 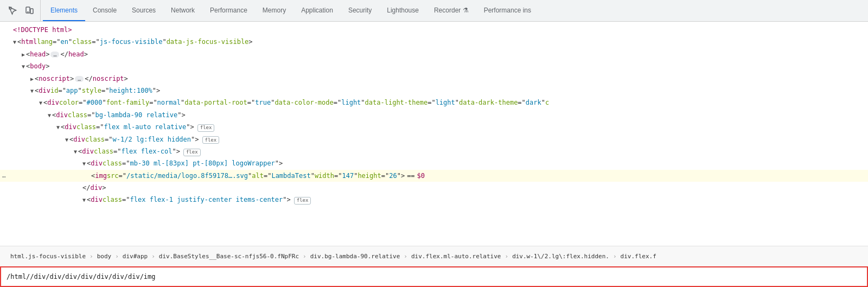 I want to click on toolbar-icons, so click(x=22, y=11).